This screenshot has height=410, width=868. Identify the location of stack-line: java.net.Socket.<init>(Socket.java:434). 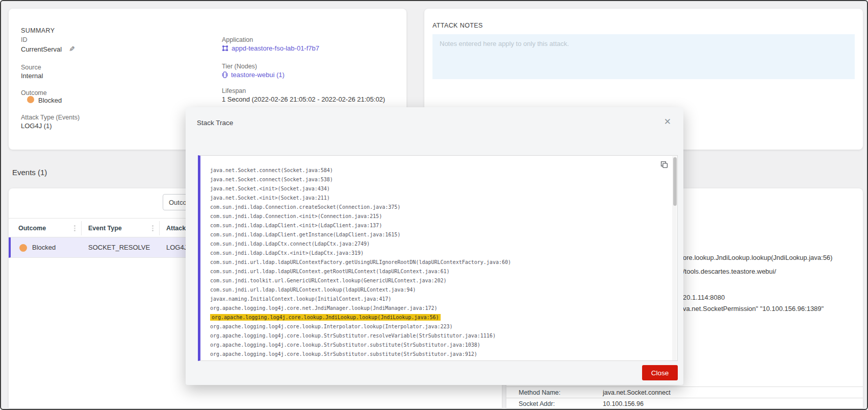
(436, 189).